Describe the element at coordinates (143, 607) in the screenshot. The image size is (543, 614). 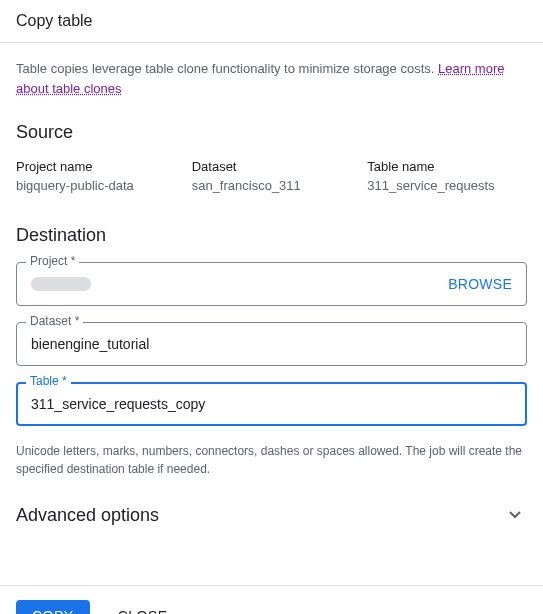
I see `close-button: CLOSE` at that location.